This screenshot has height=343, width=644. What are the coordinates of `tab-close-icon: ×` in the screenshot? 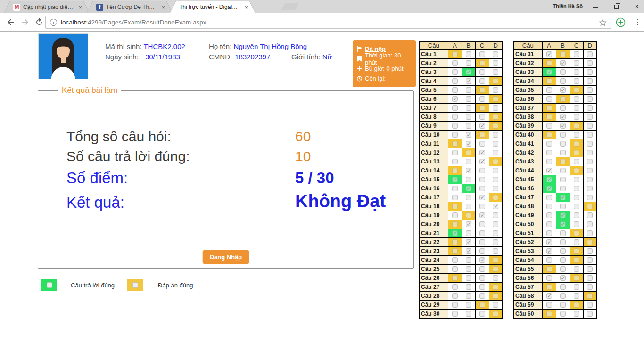 It's located at (246, 8).